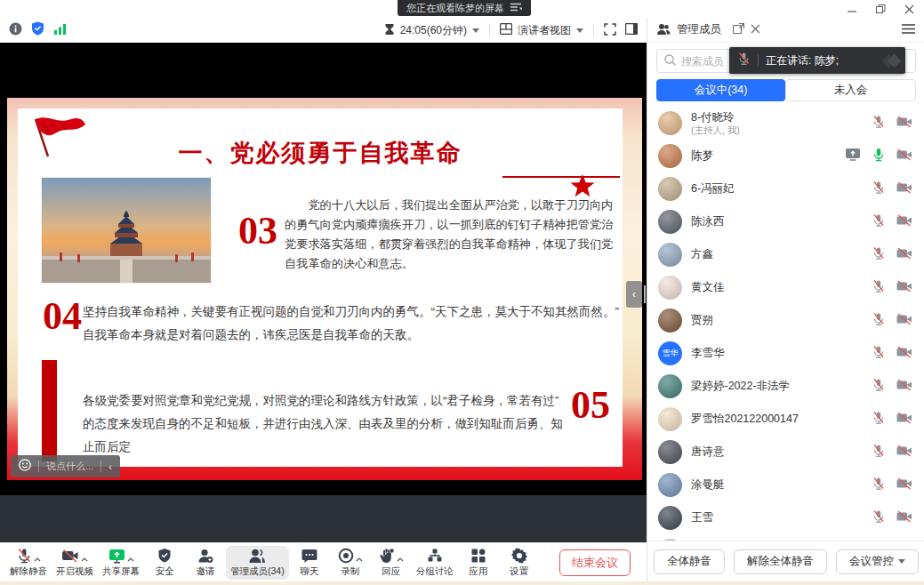 This screenshot has width=924, height=585. What do you see at coordinates (786, 188) in the screenshot?
I see `member-row: 6-冯丽妃` at bounding box center [786, 188].